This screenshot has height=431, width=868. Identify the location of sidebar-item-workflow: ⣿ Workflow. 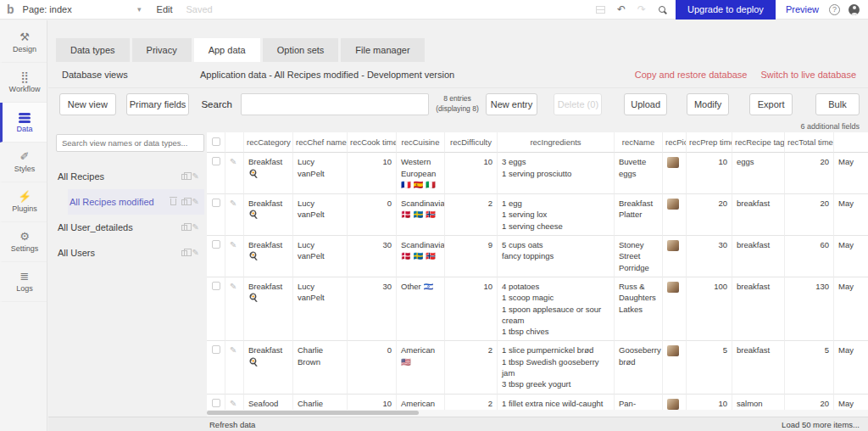
(24, 83).